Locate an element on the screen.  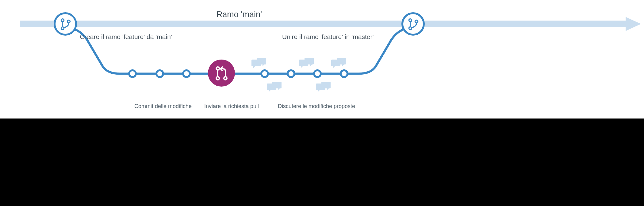
feature-branch-path is located at coordinates (239, 49).